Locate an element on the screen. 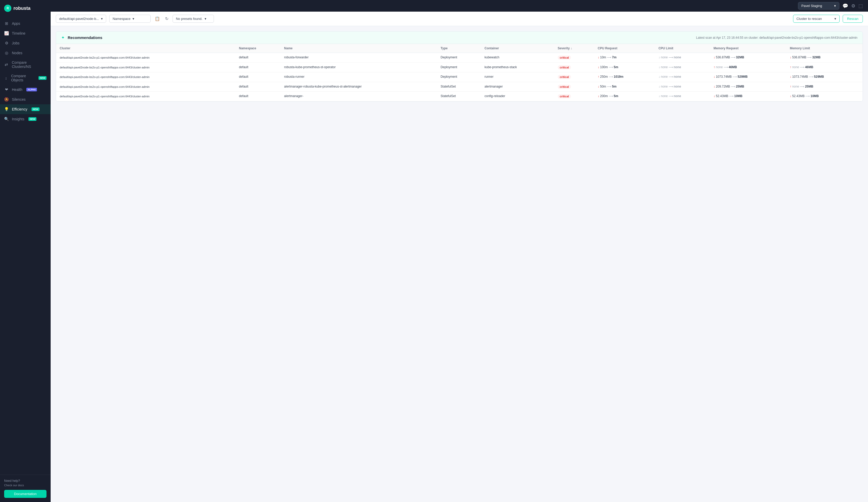 Image resolution: width=868 pixels, height=502 pixels. namespace-label: Namespace is located at coordinates (122, 19).